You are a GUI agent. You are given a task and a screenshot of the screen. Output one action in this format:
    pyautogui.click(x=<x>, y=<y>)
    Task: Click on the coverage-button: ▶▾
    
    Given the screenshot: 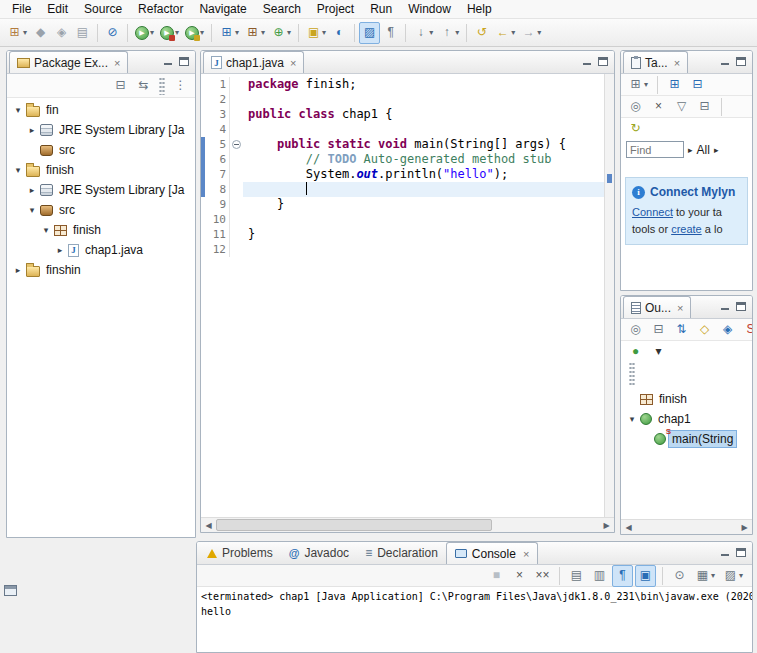 What is the action you would take?
    pyautogui.click(x=170, y=33)
    